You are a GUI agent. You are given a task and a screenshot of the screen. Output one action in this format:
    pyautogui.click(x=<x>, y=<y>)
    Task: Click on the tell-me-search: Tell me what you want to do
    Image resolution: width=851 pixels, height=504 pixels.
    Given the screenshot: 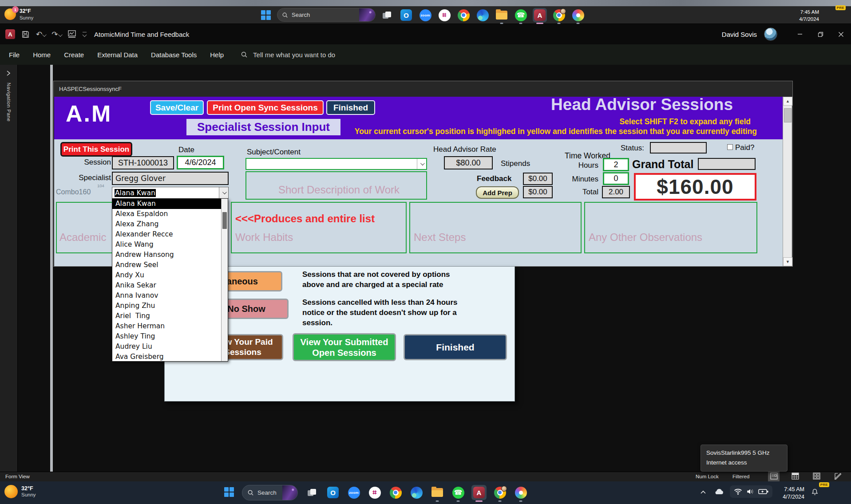 What is the action you would take?
    pyautogui.click(x=288, y=55)
    